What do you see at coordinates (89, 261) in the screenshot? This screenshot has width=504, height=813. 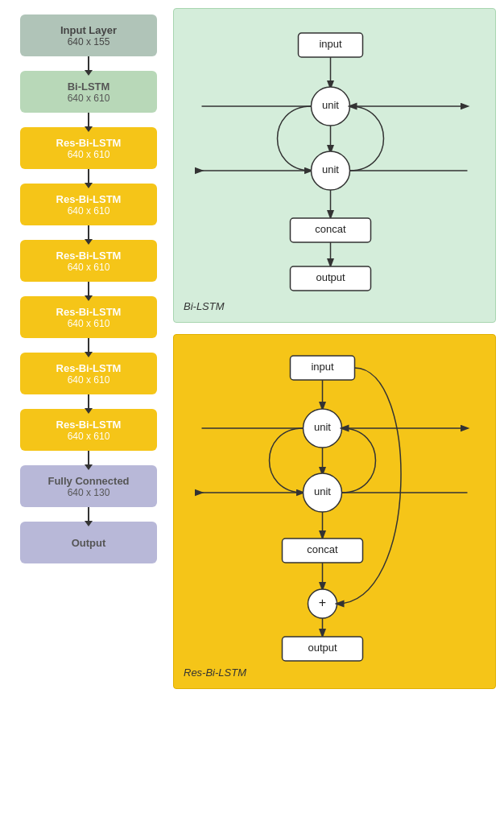 I see `res-bilstm-box-3: Res-Bi-LSTM 640 x 610` at bounding box center [89, 261].